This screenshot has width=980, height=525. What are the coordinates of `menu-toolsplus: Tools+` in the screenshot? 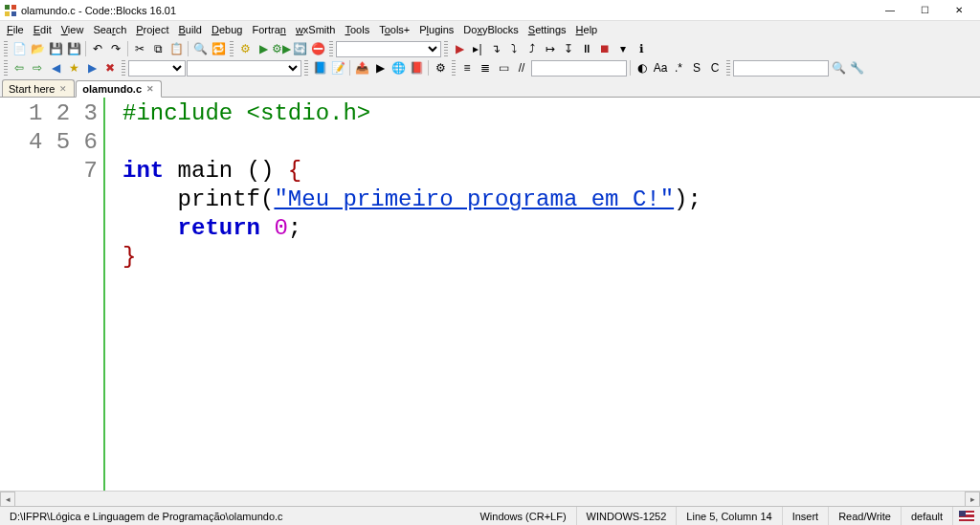 It's located at (394, 30).